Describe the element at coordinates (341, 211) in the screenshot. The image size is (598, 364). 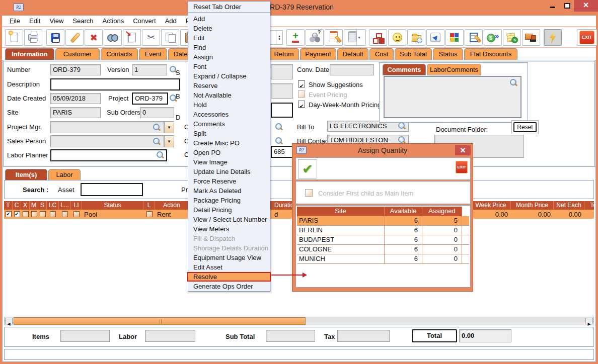
I see `column-header-site: Site` at that location.